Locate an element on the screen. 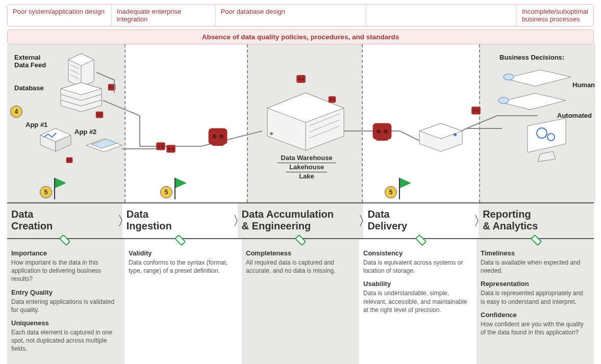 The image size is (601, 364). desc-text: Each data element is captured in one spo… is located at coordinates (65, 341).